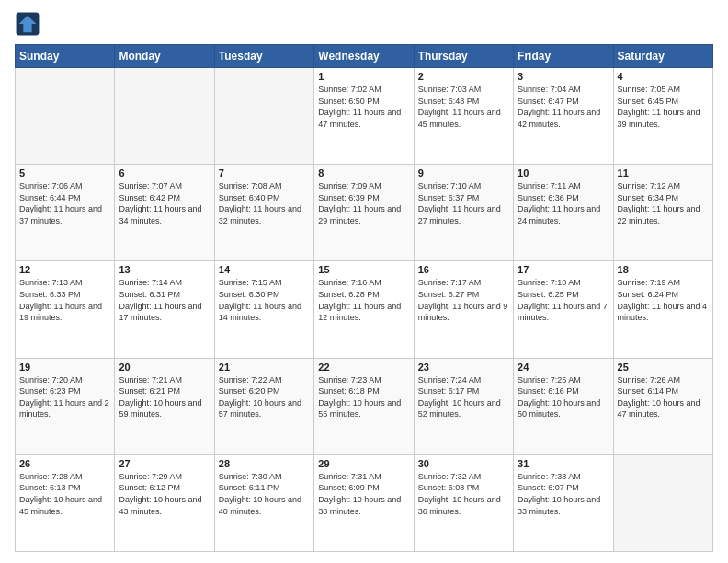 The image size is (728, 563). What do you see at coordinates (364, 494) in the screenshot?
I see `day-info: Sunrise: 7:31 AM Sunset: 6:09 PM Dayligh…` at bounding box center [364, 494].